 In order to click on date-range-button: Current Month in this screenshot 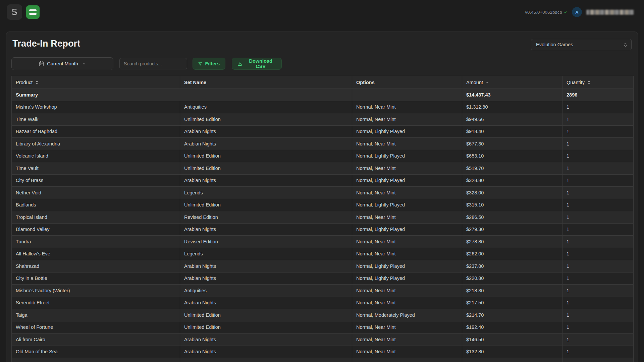, I will do `click(62, 64)`.